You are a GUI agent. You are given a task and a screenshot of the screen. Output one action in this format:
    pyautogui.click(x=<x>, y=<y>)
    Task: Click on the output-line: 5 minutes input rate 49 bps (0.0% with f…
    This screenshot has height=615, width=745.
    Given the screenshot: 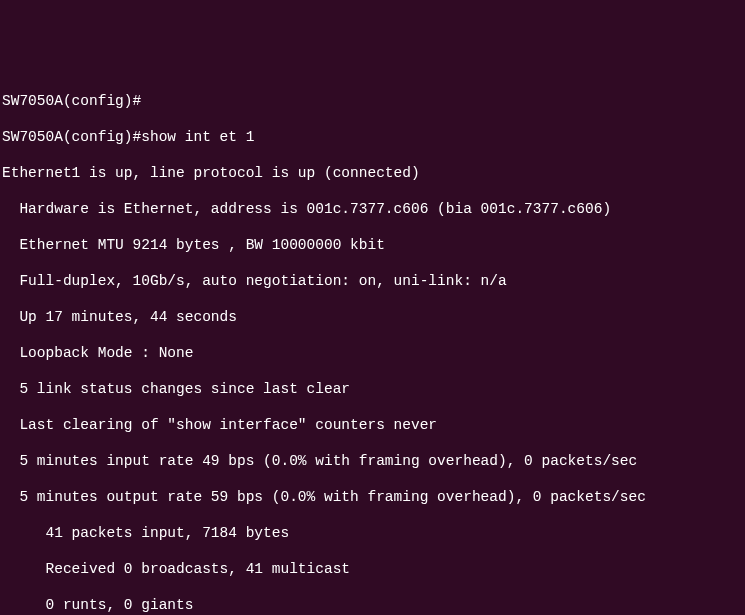 What is the action you would take?
    pyautogui.click(x=374, y=461)
    